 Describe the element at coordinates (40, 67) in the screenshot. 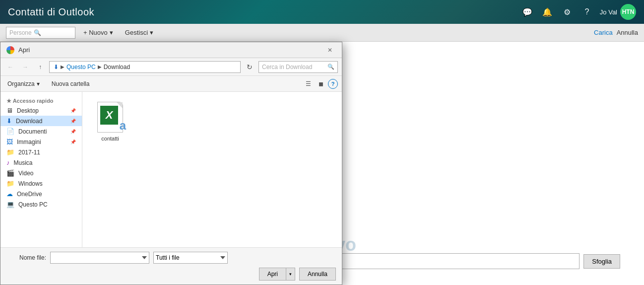

I see `up-button: ↑` at that location.